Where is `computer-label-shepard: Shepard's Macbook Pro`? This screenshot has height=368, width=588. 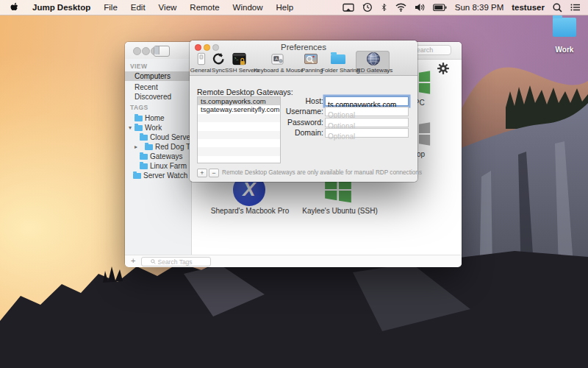
computer-label-shepard: Shepard's Macbook Pro is located at coordinates (250, 210).